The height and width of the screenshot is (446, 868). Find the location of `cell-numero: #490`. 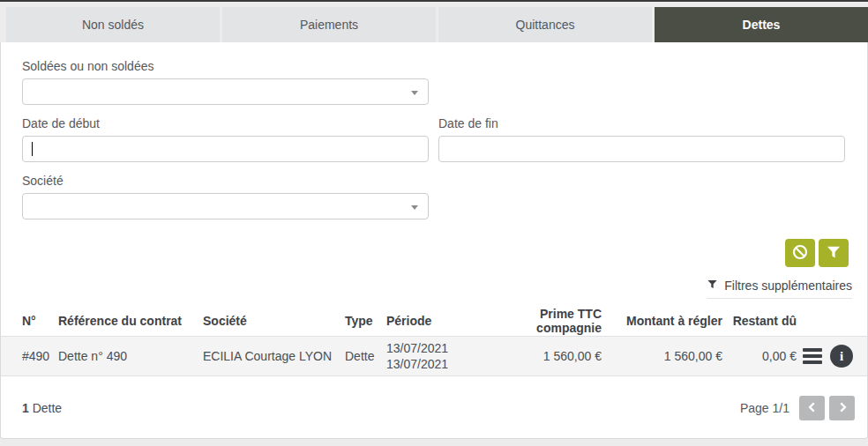

cell-numero: #490 is located at coordinates (41, 356).